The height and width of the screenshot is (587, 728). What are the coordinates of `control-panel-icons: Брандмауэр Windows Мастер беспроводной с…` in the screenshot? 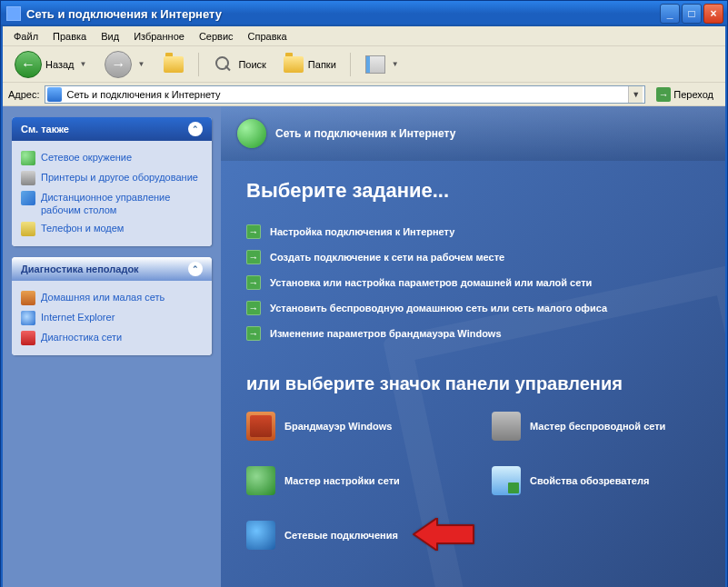 It's located at (473, 481).